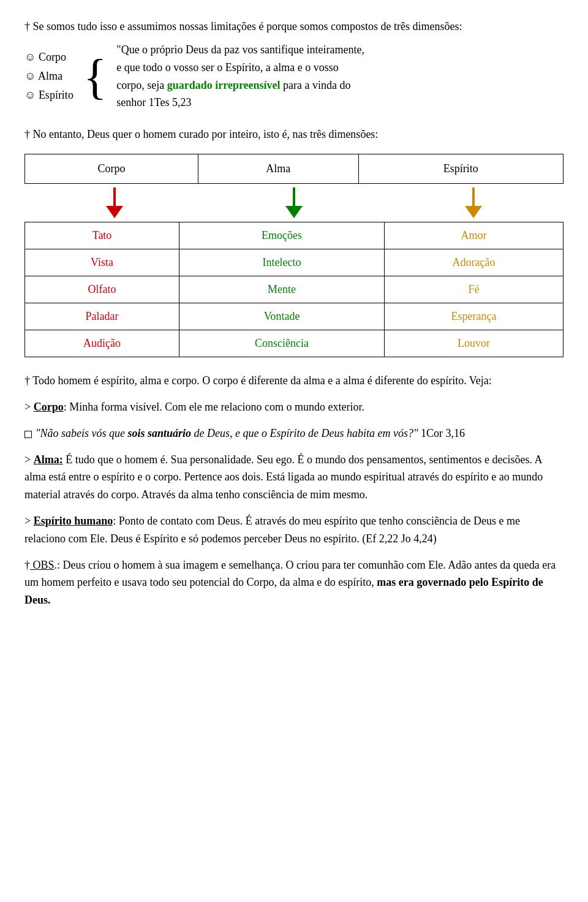 This screenshot has width=588, height=902. I want to click on paragraph-obs: † OBS.: Deus criou o homem à sua imagem …, so click(294, 583).